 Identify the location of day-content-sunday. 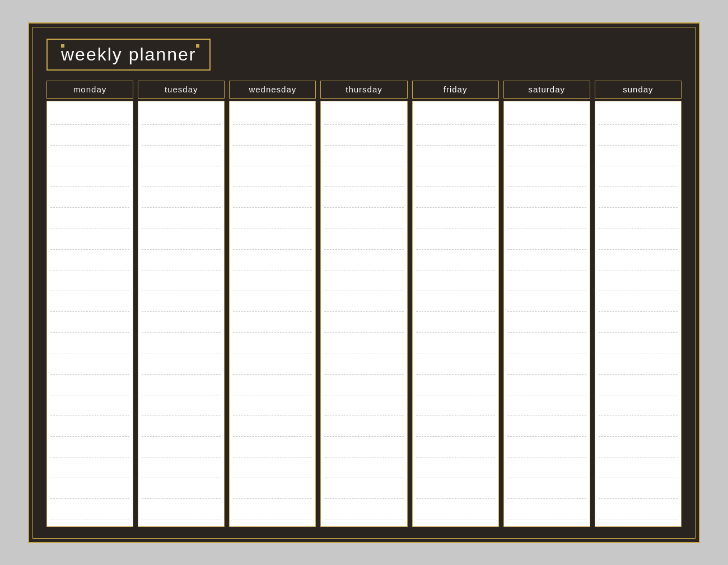
(638, 314).